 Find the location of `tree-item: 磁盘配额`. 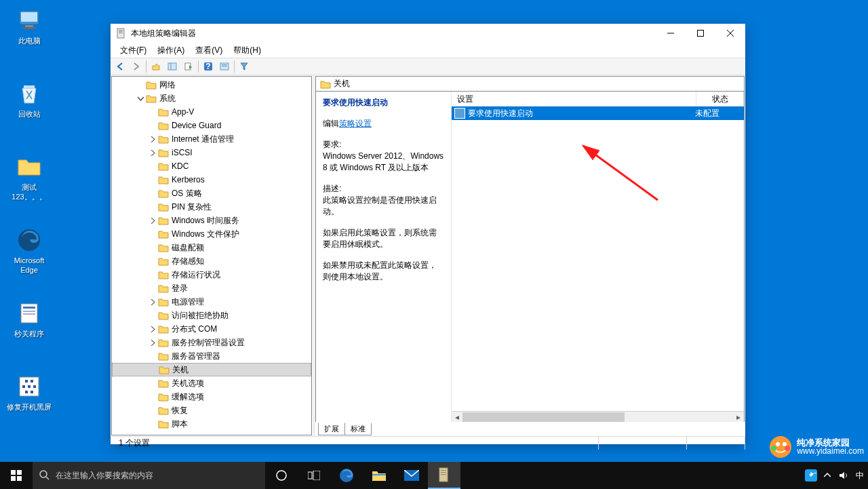

tree-item: 磁盘配额 is located at coordinates (212, 248).